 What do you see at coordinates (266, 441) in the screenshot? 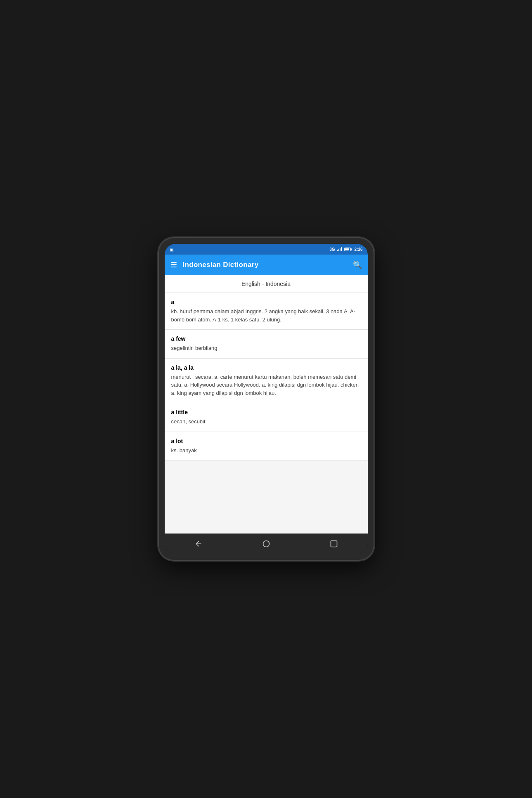
I see `entry-term-a-lot: a lot` at bounding box center [266, 441].